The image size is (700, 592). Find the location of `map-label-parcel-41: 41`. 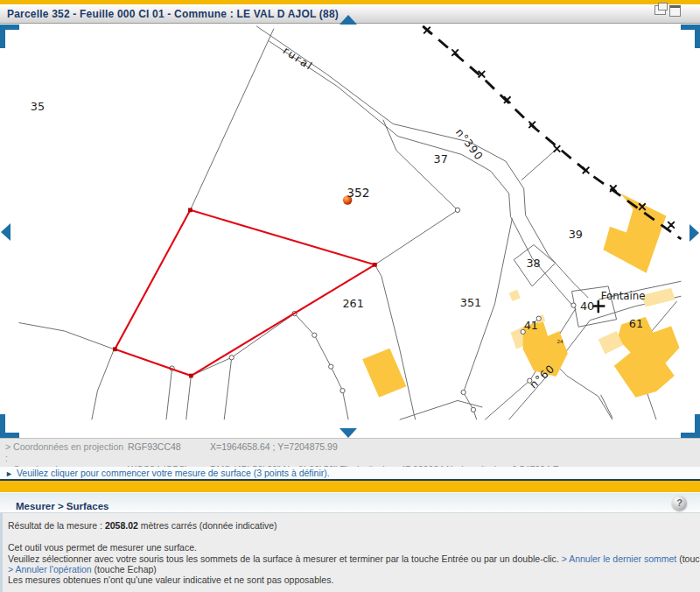

map-label-parcel-41: 41 is located at coordinates (531, 326).